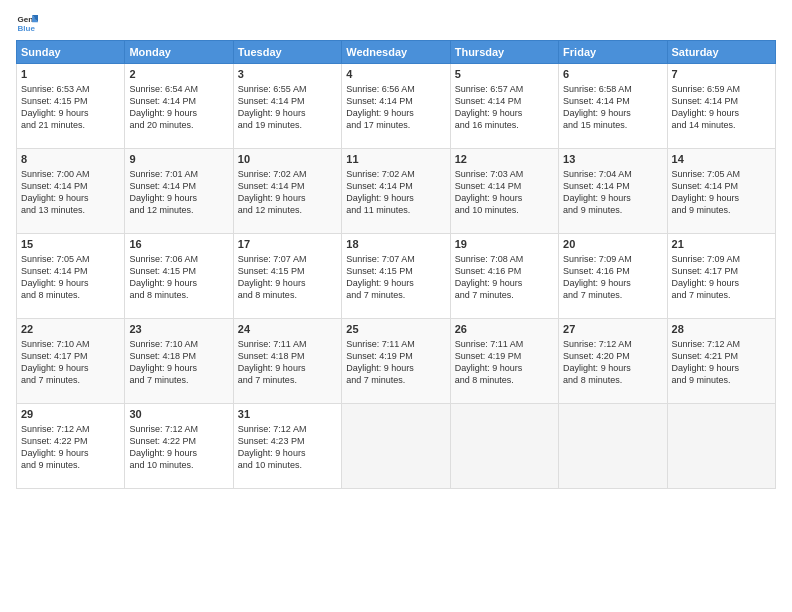 This screenshot has width=792, height=612. What do you see at coordinates (178, 244) in the screenshot?
I see `day-number: 16` at bounding box center [178, 244].